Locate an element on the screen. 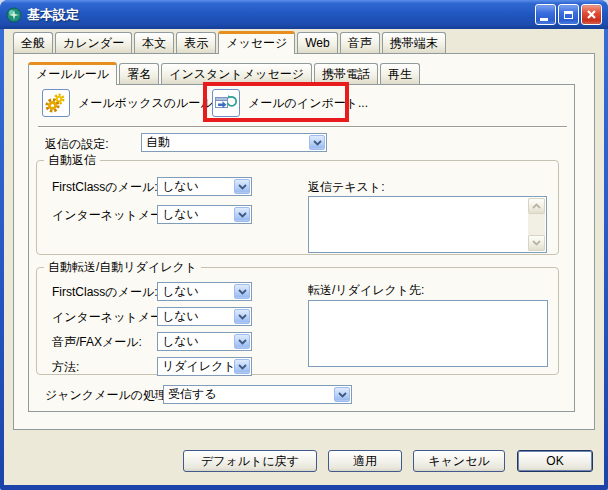 This screenshot has width=608, height=490. tab-instant-message: インスタントメッセージ is located at coordinates (236, 74).